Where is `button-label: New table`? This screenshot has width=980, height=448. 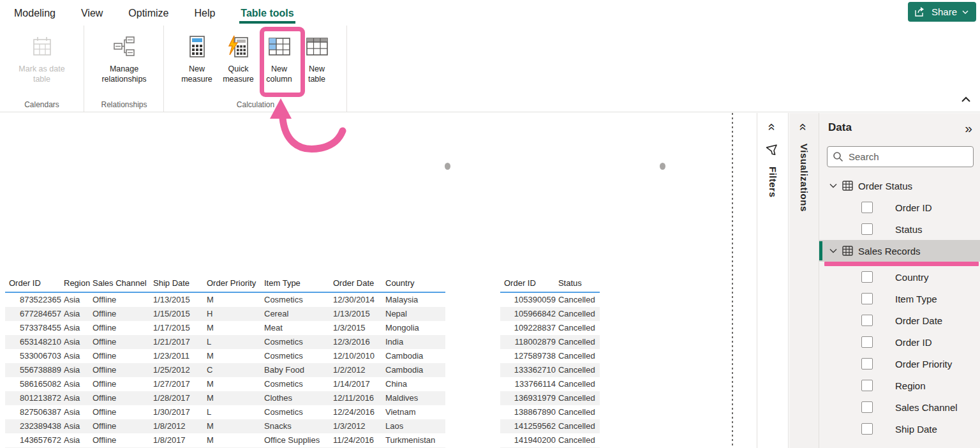 button-label: New table is located at coordinates (317, 74).